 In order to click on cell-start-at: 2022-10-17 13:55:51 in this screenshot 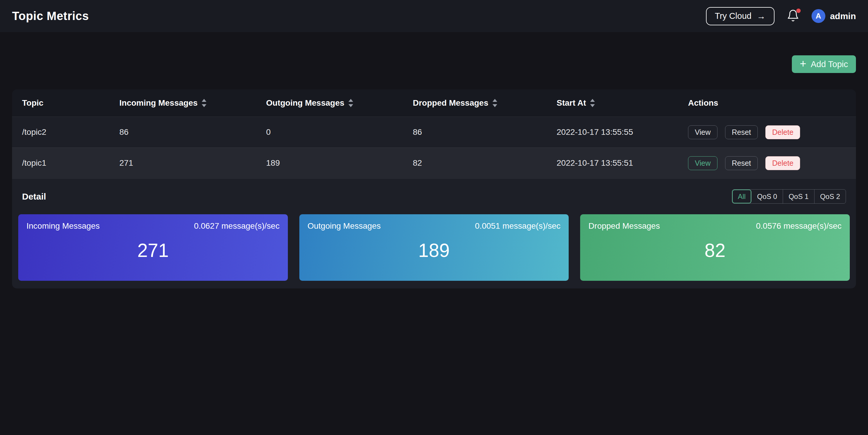, I will do `click(622, 163)`.